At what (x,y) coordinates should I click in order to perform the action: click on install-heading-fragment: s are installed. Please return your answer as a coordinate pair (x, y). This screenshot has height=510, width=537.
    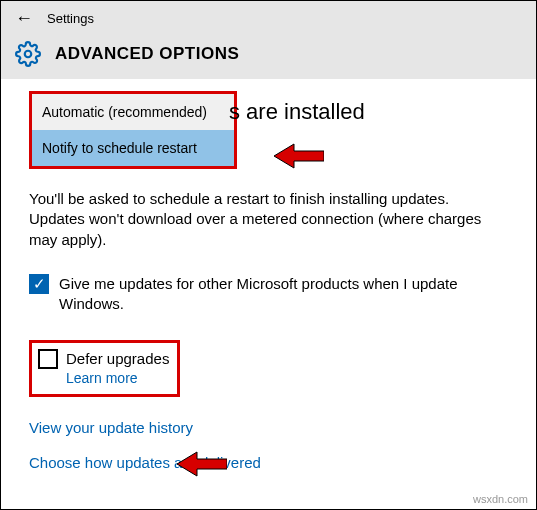
    Looking at the image, I should click on (297, 112).